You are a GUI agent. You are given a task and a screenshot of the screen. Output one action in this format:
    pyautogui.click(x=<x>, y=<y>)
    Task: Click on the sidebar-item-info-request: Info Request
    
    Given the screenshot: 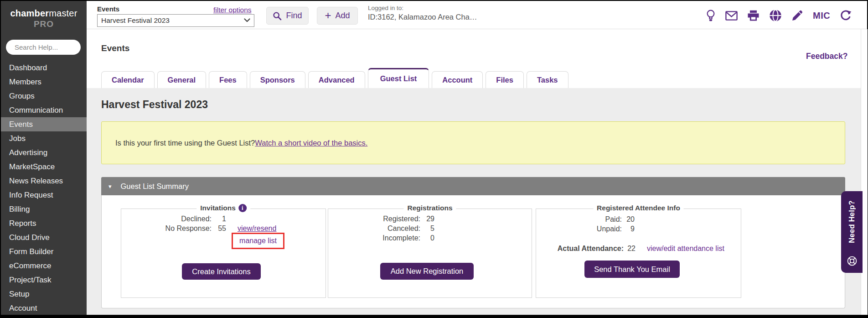 What is the action you would take?
    pyautogui.click(x=44, y=195)
    